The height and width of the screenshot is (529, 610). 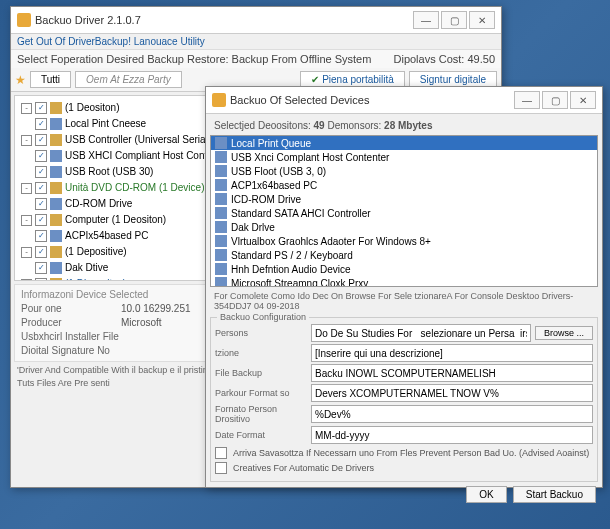 What do you see at coordinates (426, 20) in the screenshot?
I see `minimize-button: —` at bounding box center [426, 20].